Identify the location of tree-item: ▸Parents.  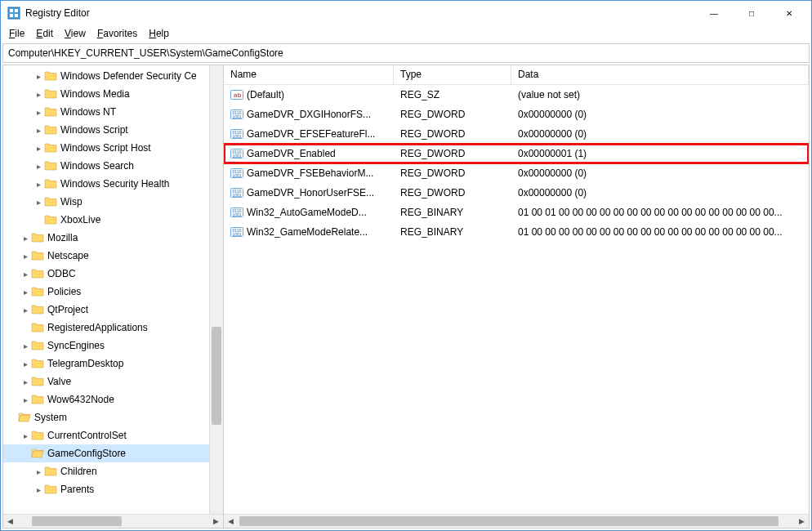
(113, 489).